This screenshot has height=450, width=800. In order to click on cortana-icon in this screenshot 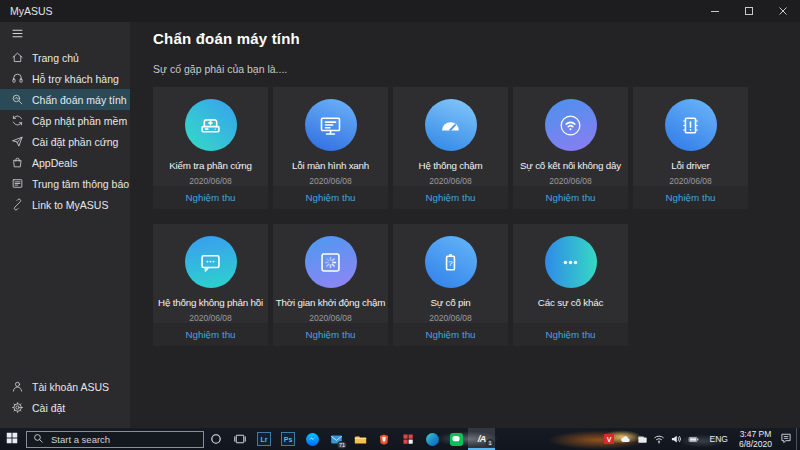, I will do `click(216, 439)`.